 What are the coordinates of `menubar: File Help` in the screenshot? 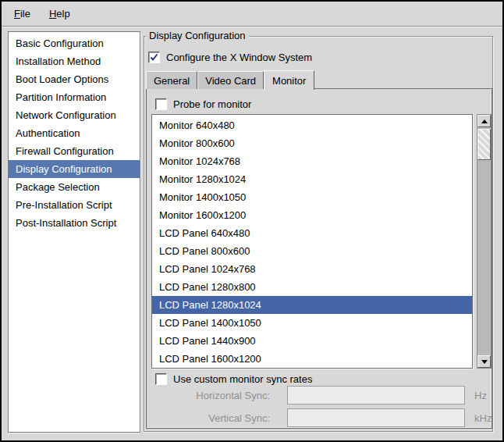 It's located at (252, 14).